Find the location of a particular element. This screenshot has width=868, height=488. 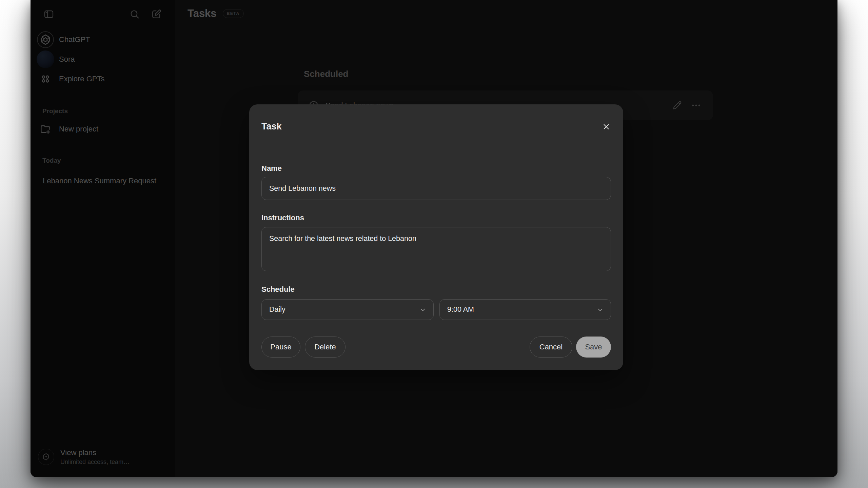

frequency-value: Daily is located at coordinates (277, 310).